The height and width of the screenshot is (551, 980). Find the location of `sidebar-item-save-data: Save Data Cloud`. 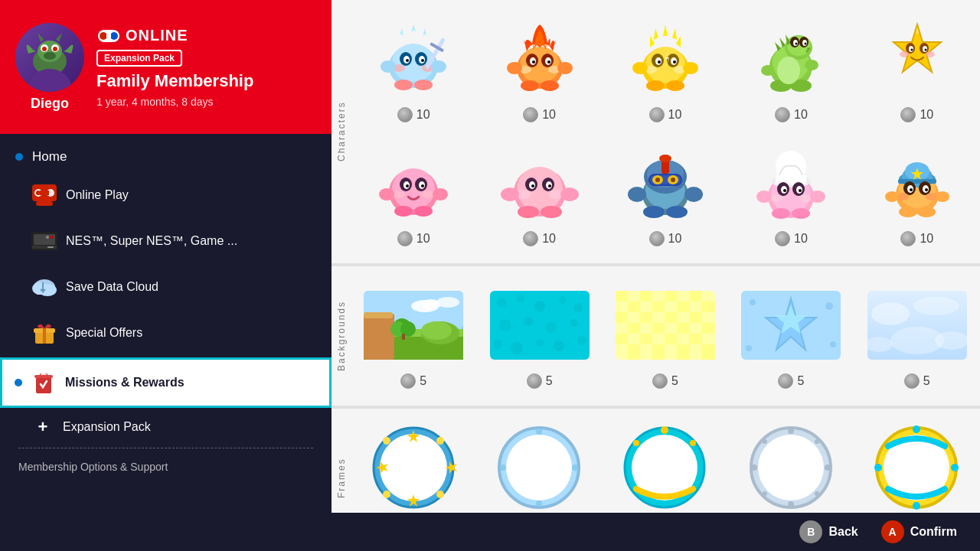

sidebar-item-save-data: Save Data Cloud is located at coordinates (165, 287).